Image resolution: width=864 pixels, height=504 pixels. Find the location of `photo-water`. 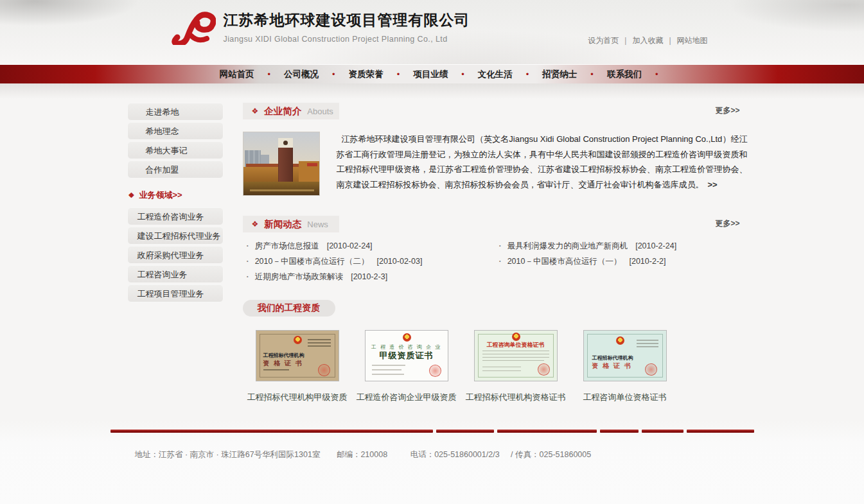

photo-water is located at coordinates (281, 189).